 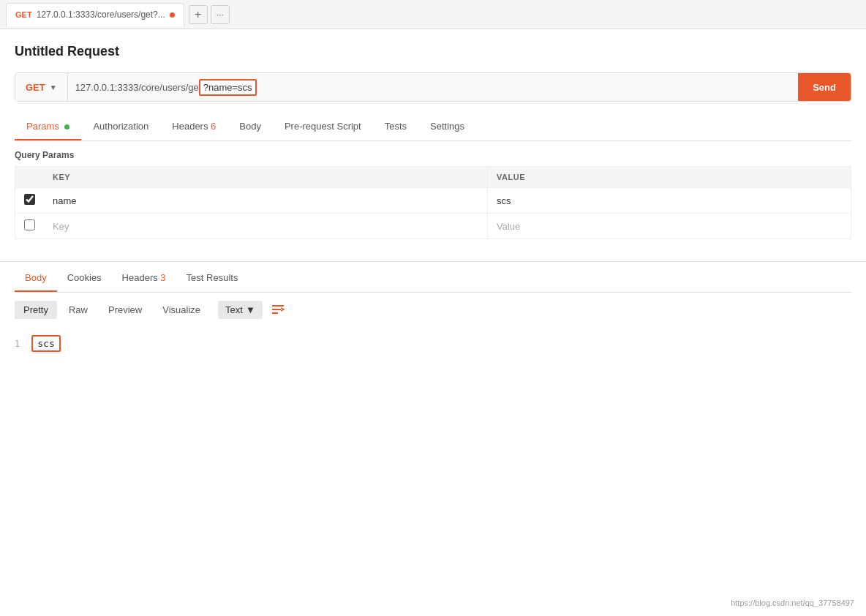 I want to click on method-selector: GET ▼, so click(x=42, y=87).